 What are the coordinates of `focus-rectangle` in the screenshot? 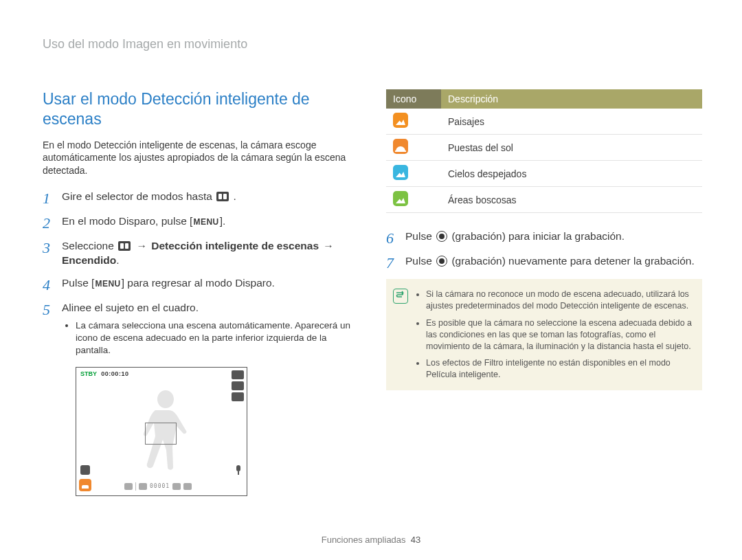 It's located at (161, 434).